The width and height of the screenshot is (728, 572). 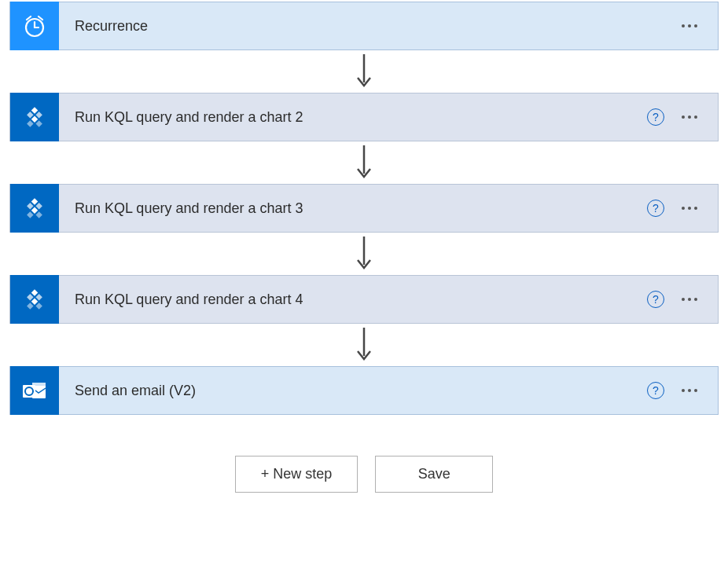 I want to click on button-row: + New step Save, so click(x=364, y=475).